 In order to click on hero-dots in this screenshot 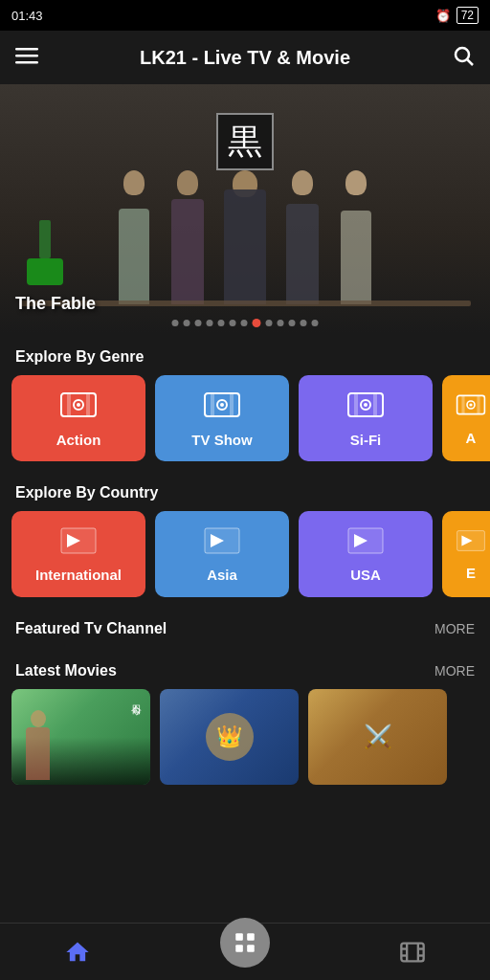, I will do `click(245, 323)`.